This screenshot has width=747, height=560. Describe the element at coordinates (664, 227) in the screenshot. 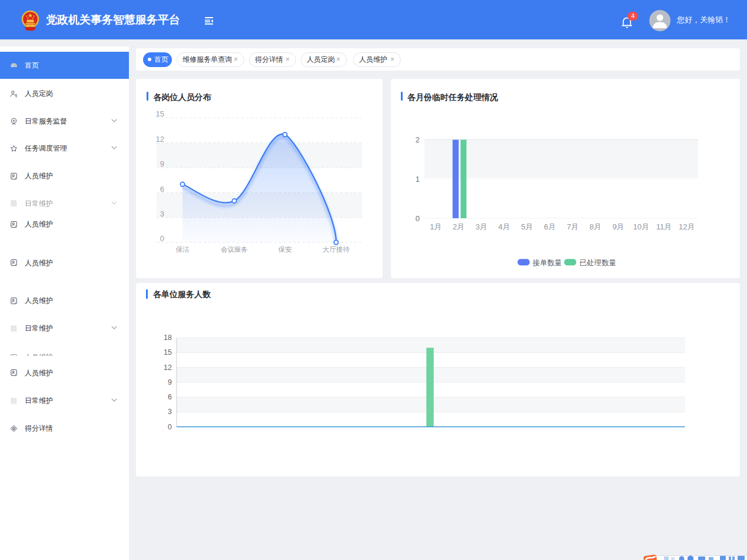

I see `svg-text: 11月` at that location.